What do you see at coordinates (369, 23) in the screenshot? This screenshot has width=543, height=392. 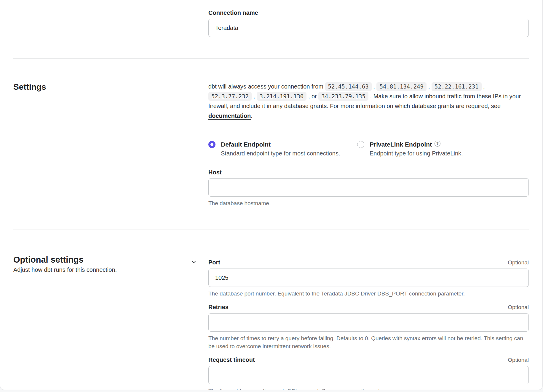 I see `connection-name-field: Connection name` at bounding box center [369, 23].